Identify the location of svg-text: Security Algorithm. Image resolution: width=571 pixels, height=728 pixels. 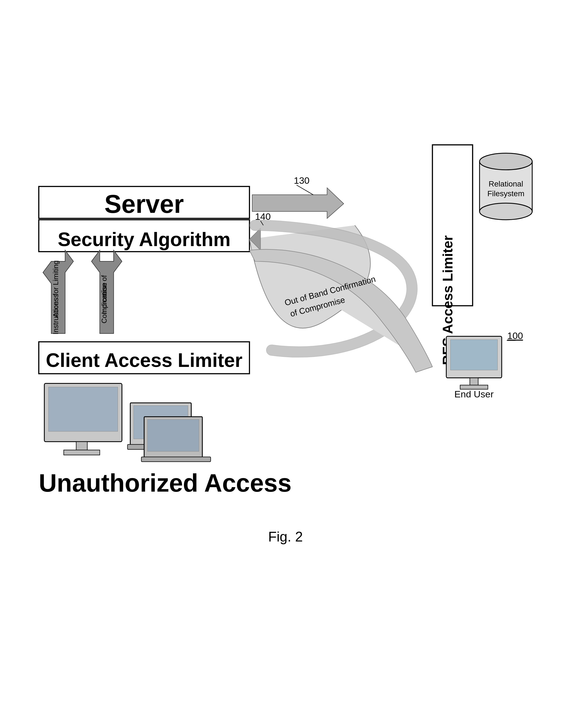
(144, 240).